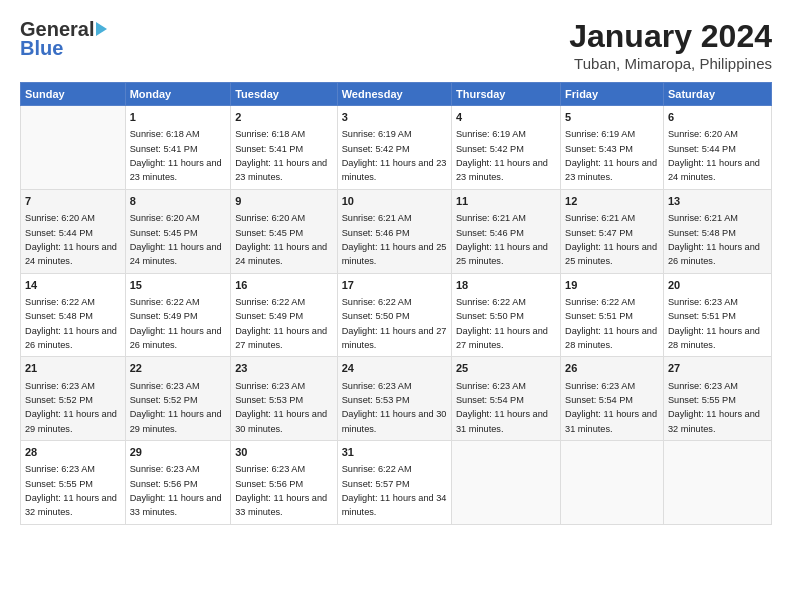 This screenshot has height=612, width=792. I want to click on day-cell: 19Sunrise: 6:22 AMSunset: 5:51 PMDayligh…, so click(612, 315).